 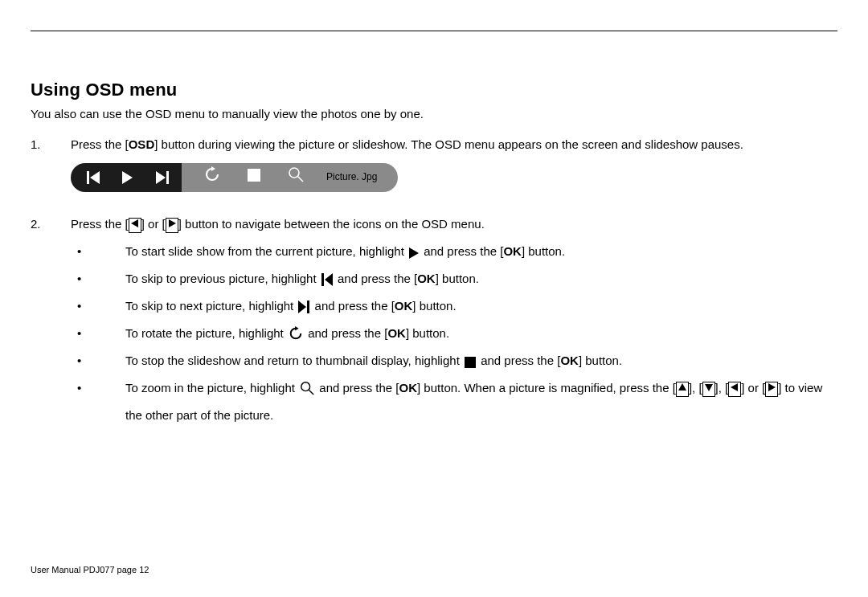 What do you see at coordinates (454, 362) in the screenshot?
I see `bullet-stop: • To stop the slideshow and return to th…` at bounding box center [454, 362].